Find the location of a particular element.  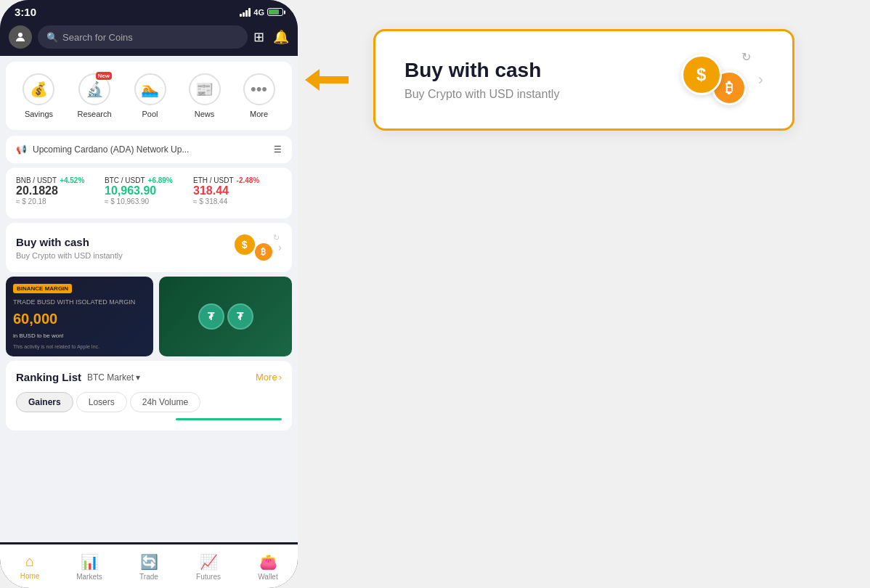

quick-access-row: 💰 Savings 🔬 New Research 🏊 Pool 📰 News •… is located at coordinates (149, 96).